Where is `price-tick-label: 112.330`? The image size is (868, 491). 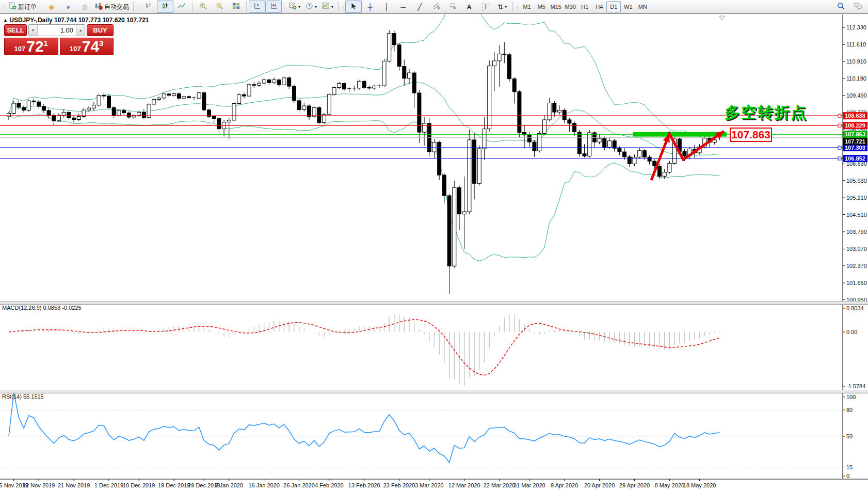
price-tick-label: 112.330 is located at coordinates (857, 27).